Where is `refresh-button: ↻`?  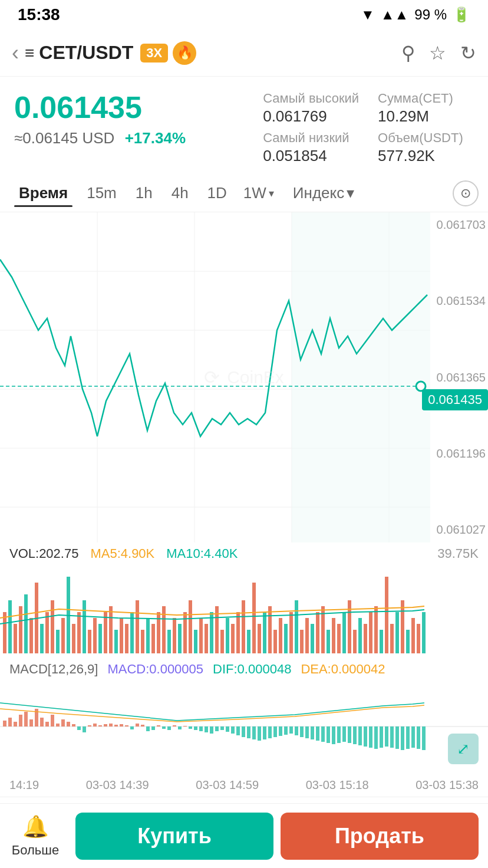 refresh-button: ↻ is located at coordinates (468, 53).